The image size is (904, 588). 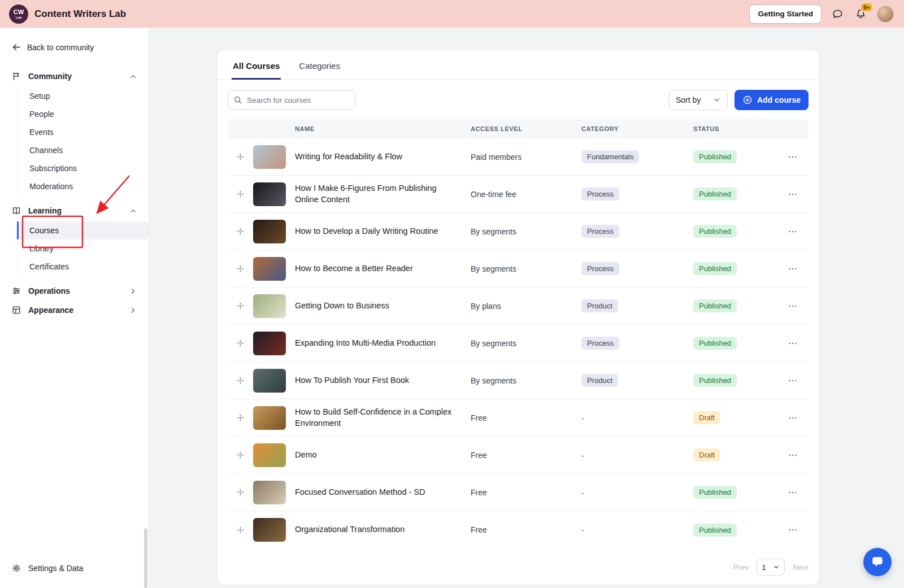 I want to click on course-row: Focused Conversation Method - SD Free - …, so click(x=518, y=493).